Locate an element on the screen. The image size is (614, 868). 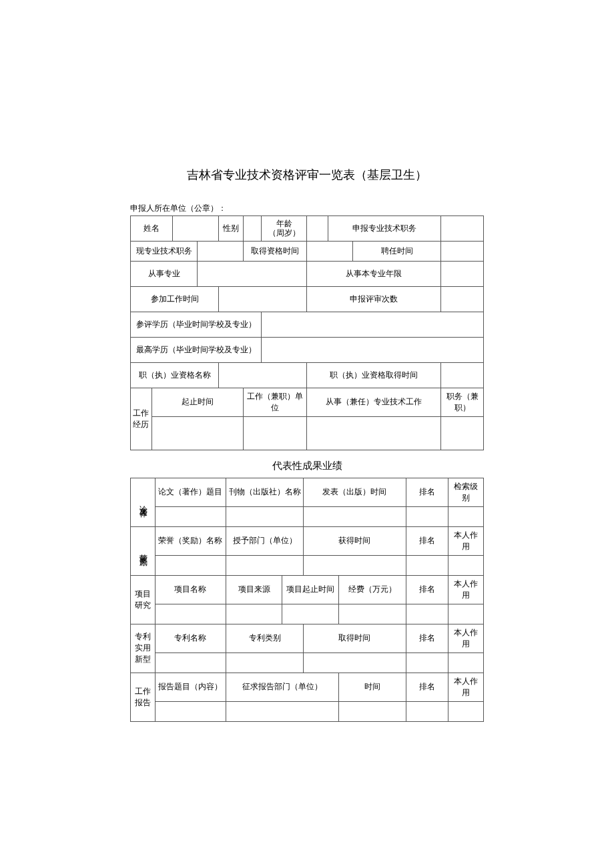
work-history-col2: 工作（兼职）单位 is located at coordinates (275, 402).